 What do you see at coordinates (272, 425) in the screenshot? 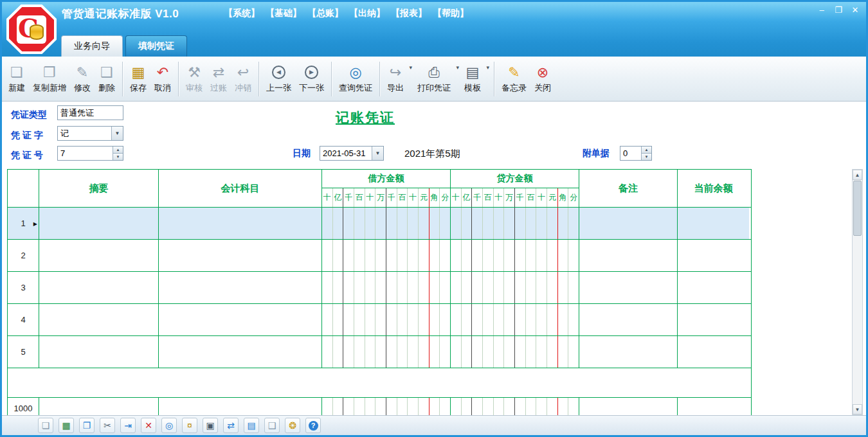
I see `copy-pages-button: ❑` at bounding box center [272, 425].